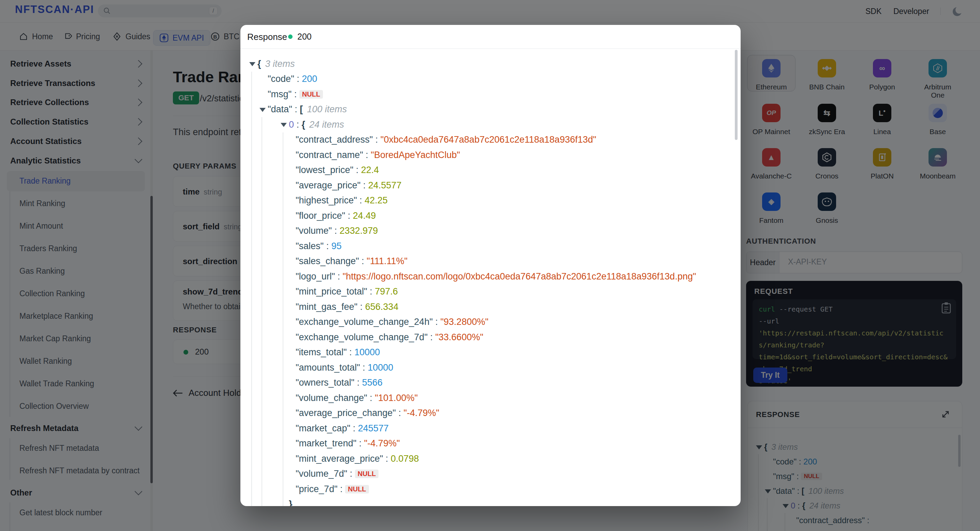  I want to click on json-row-mint_gas_fee: "mint_gas_fee" : 656.334, so click(486, 307).